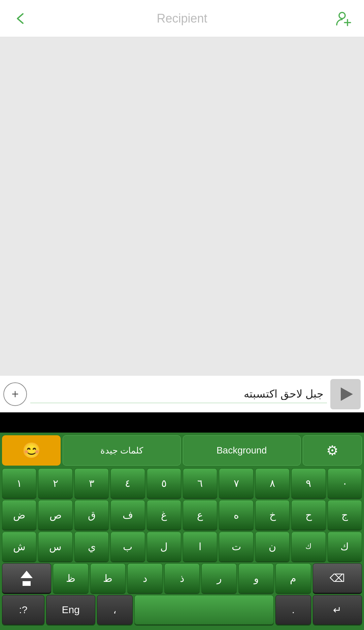  Describe the element at coordinates (182, 578) in the screenshot. I see `key-thal: ذ` at that location.